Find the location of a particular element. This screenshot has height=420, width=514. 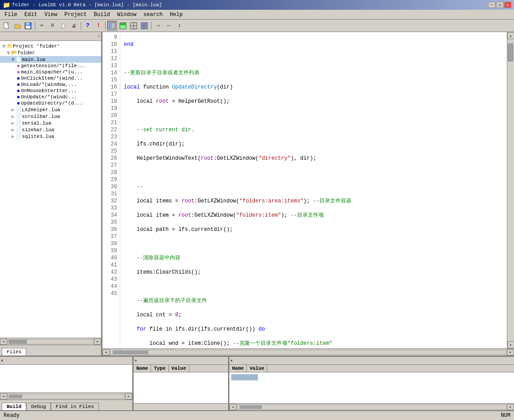

new-button is located at coordinates (7, 26).